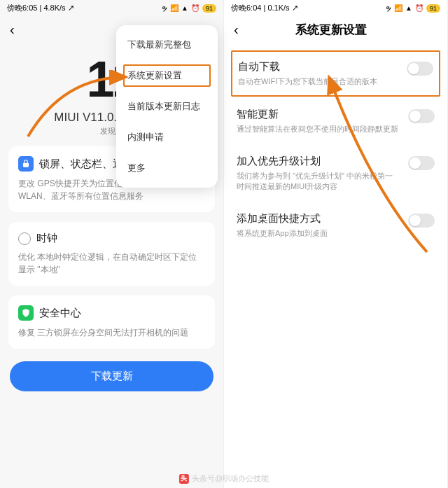  What do you see at coordinates (167, 137) in the screenshot?
I see `popup-item-beta-apply: 内测申请` at bounding box center [167, 137].